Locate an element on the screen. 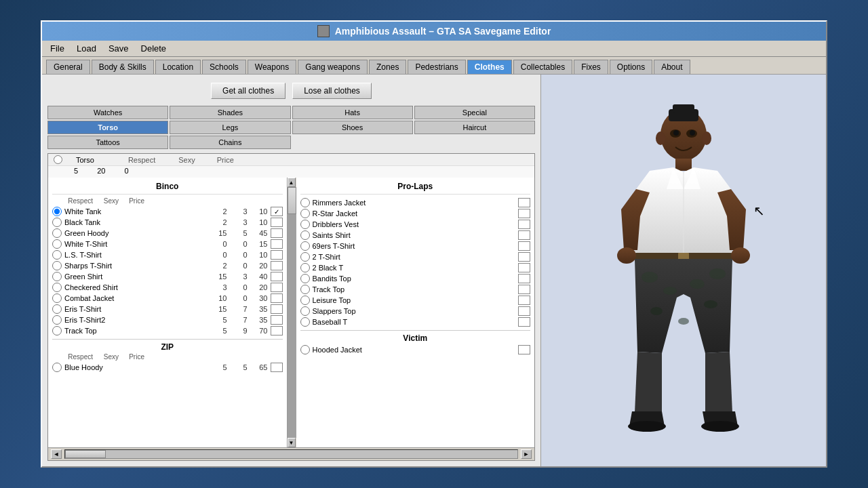 Image resolution: width=868 pixels, height=488 pixels. cat-watches: Watches is located at coordinates (108, 113).